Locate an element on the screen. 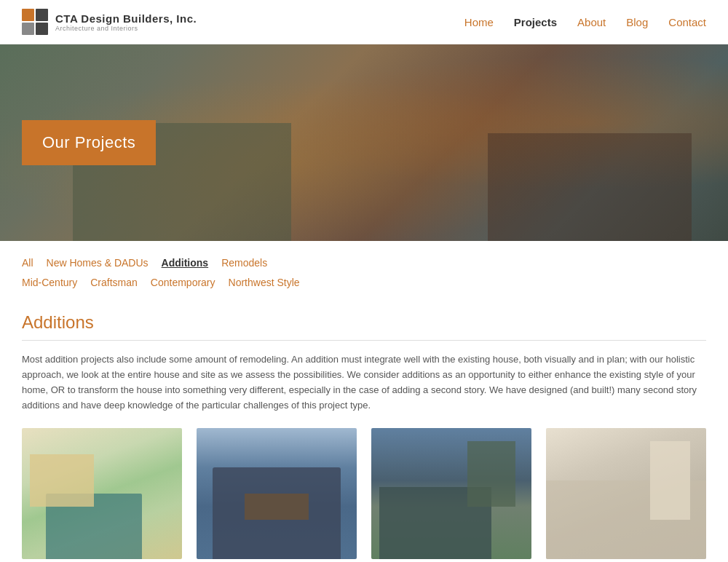 The height and width of the screenshot is (562, 728). filter-row-1: All New Homes & DADUs Additions Remodels is located at coordinates (364, 264).